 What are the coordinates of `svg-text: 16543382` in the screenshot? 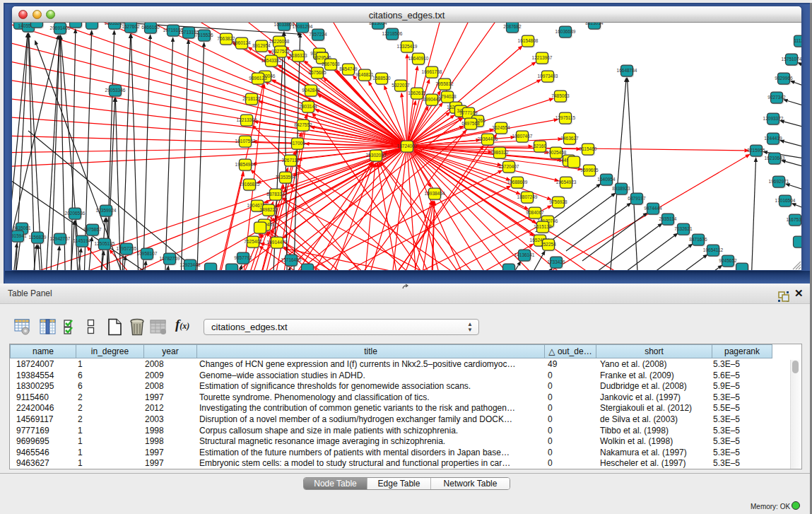 It's located at (271, 61).